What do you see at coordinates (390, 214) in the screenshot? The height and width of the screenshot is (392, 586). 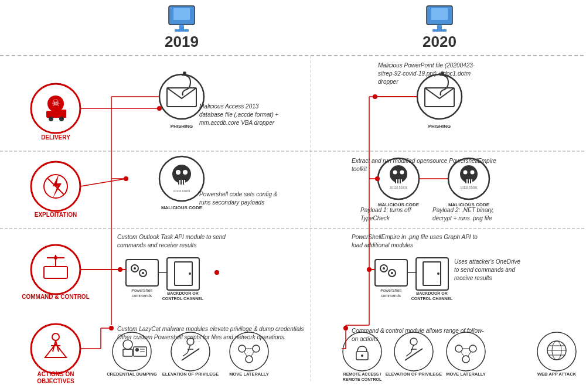 I see `payload1-desc: Payload 1: turns off TypeCheck` at bounding box center [390, 214].